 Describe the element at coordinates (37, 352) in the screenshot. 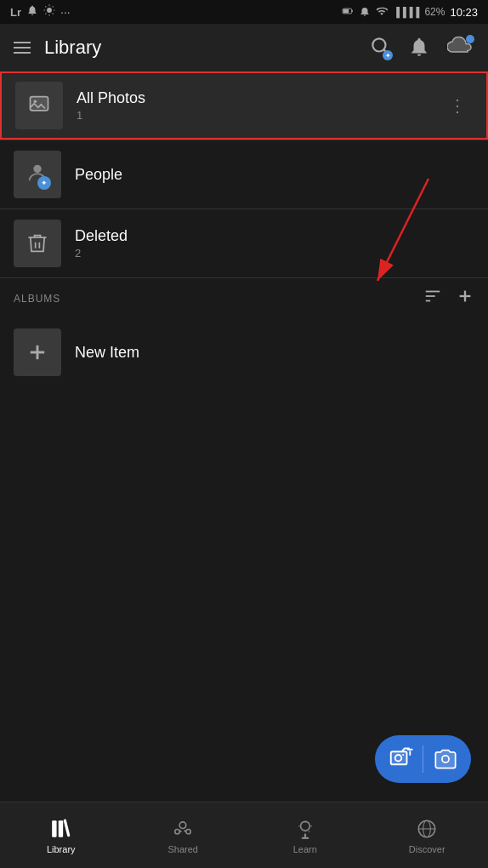

I see `new-item-plus-icon` at that location.